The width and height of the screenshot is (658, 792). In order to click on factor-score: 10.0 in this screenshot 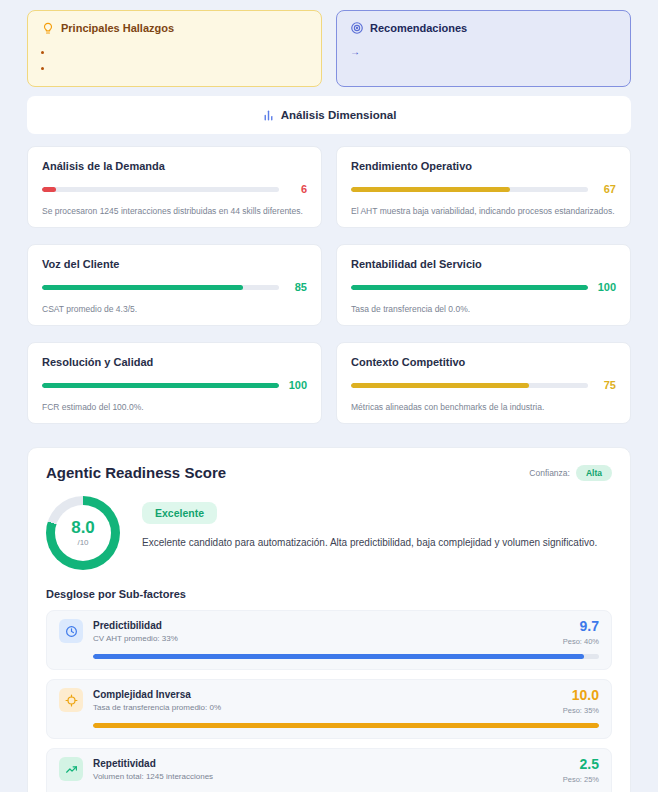, I will do `click(581, 695)`.